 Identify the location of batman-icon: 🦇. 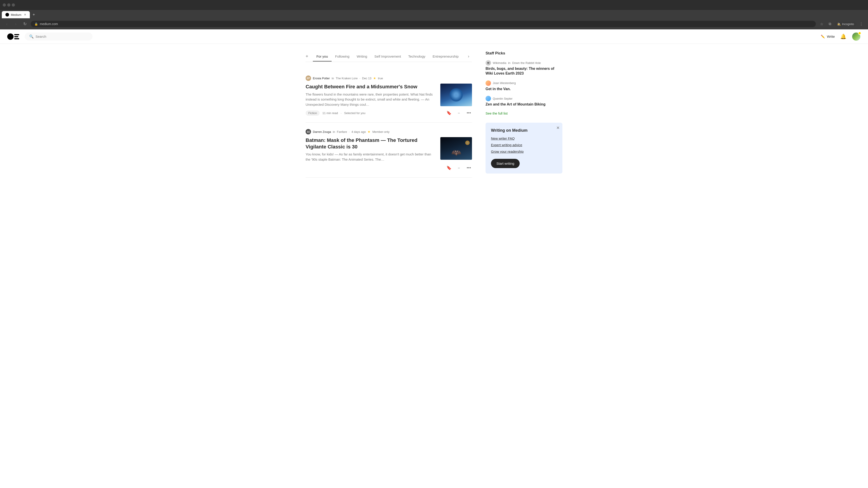
(456, 153).